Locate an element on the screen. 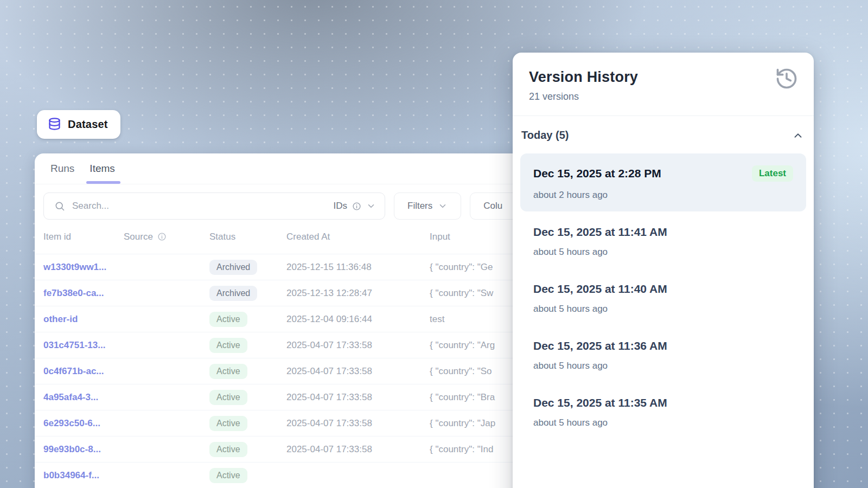  item-id-link: 6e293c50-6... is located at coordinates (72, 423).